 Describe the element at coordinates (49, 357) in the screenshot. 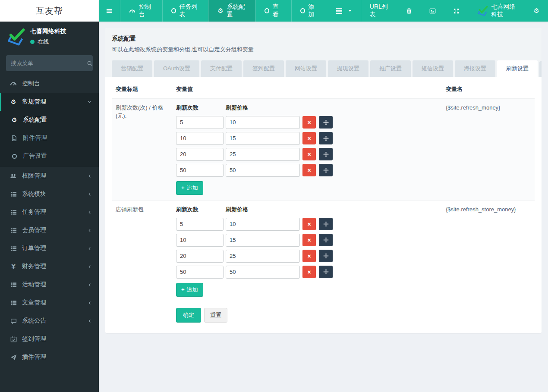

I see `sidebar-item-plugin-manage: 插件管理` at that location.